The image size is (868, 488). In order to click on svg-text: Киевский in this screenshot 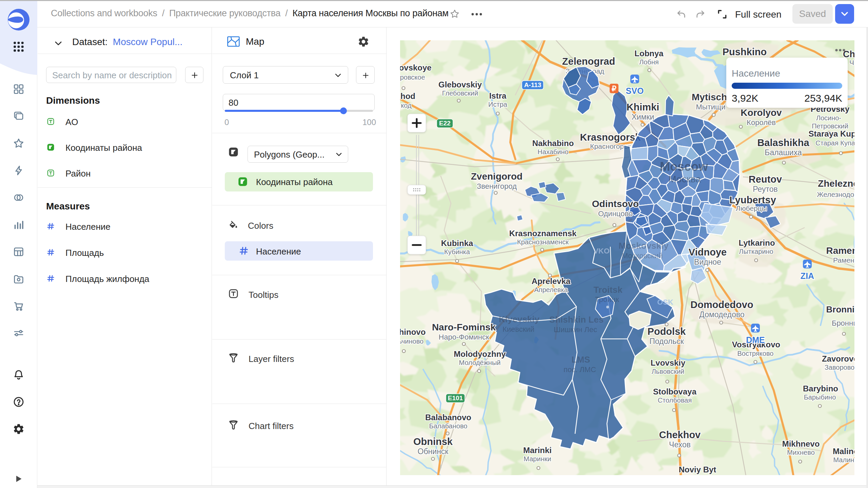, I will do `click(518, 329)`.